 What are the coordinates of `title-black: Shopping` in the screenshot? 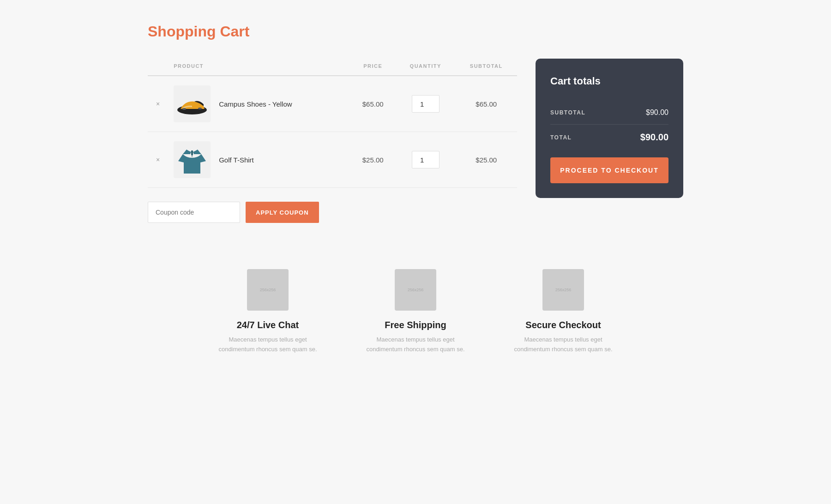 It's located at (182, 31).